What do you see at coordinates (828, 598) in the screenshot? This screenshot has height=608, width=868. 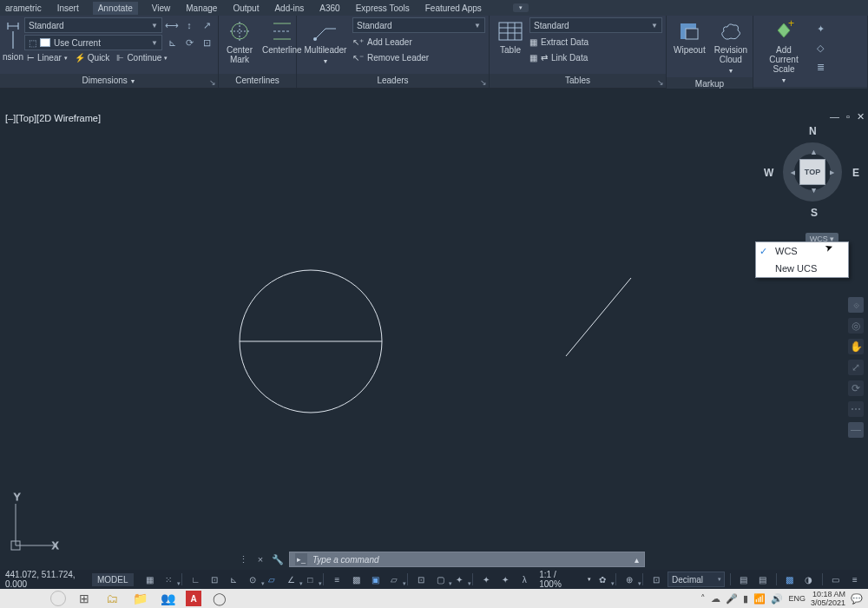 I see `tray-clock: 10:18 AM3/05/2021` at bounding box center [828, 598].